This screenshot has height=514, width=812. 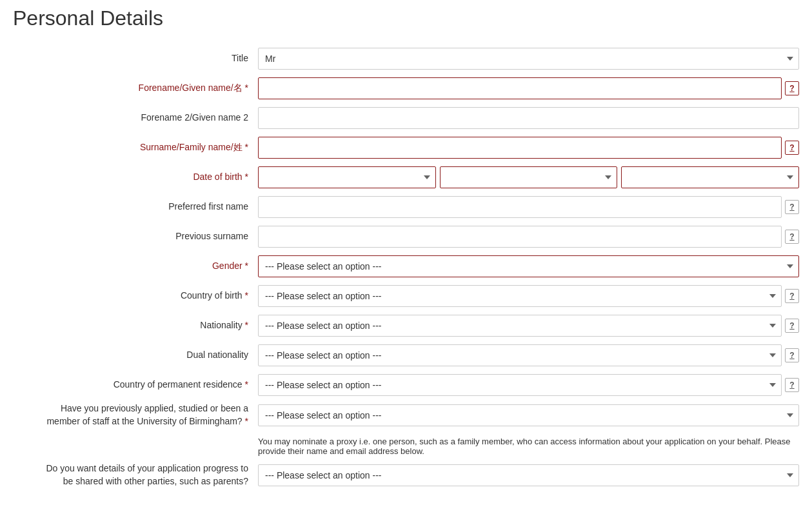 What do you see at coordinates (406, 385) in the screenshot?
I see `country-permanent-residence-row: Country of permanent residence * --- Ple…` at bounding box center [406, 385].